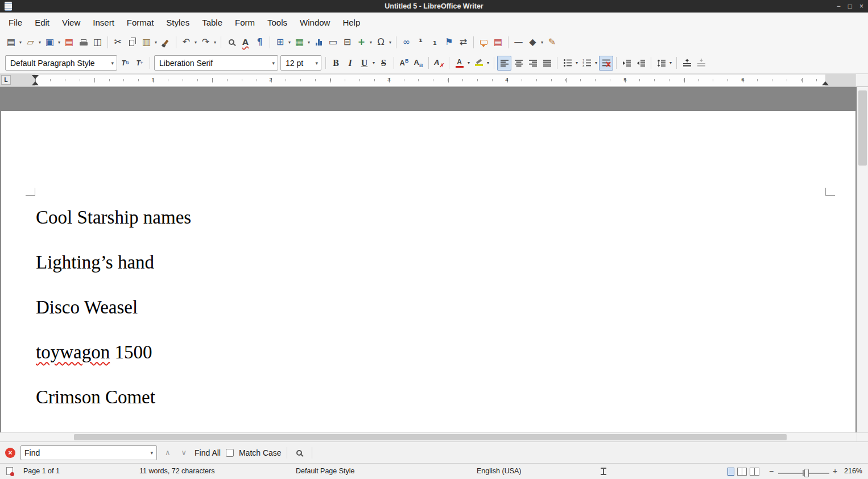 The width and height of the screenshot is (868, 479). Describe the element at coordinates (406, 42) in the screenshot. I see `insert-hyperlink-button: ∞` at that location.